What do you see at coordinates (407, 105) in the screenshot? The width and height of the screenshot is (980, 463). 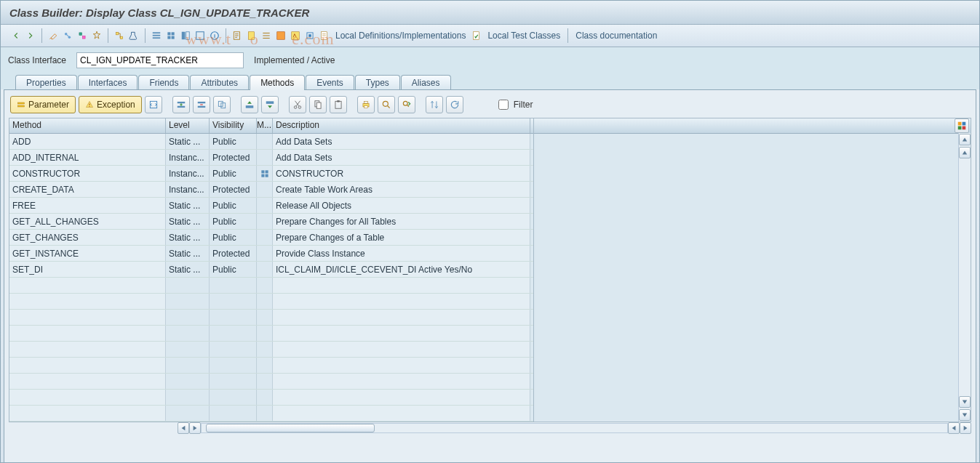 I see `find-next-button` at bounding box center [407, 105].